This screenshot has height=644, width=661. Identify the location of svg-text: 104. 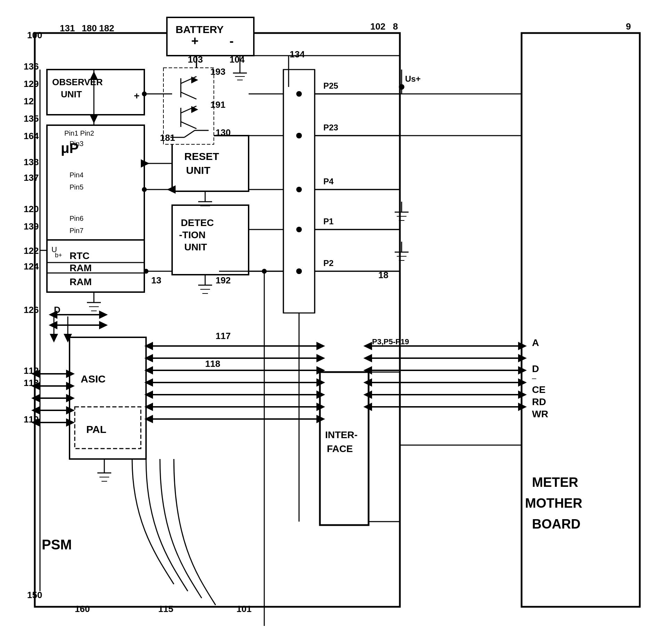
(237, 59).